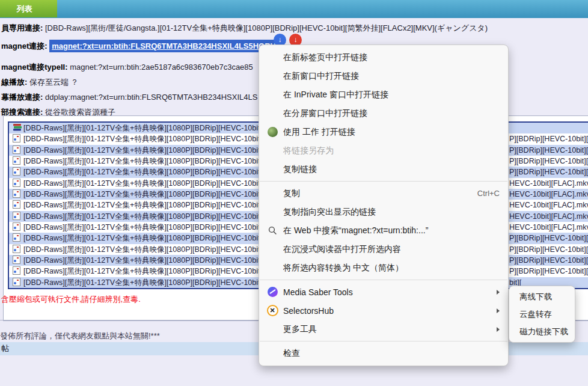 This screenshot has width=588, height=386. What do you see at coordinates (384, 354) in the screenshot?
I see `menu-item-inspect: 检查` at bounding box center [384, 354].